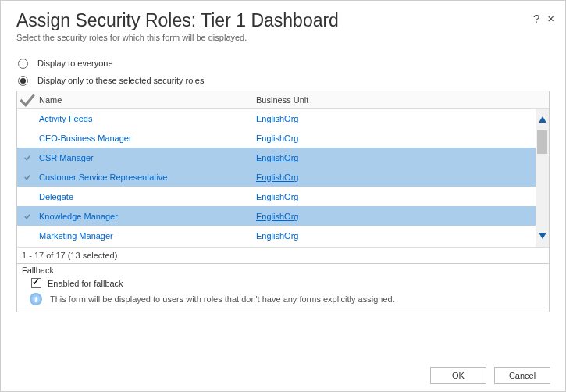 This screenshot has height=392, width=566. What do you see at coordinates (283, 270) in the screenshot?
I see `fallback-header: Fallback` at bounding box center [283, 270].